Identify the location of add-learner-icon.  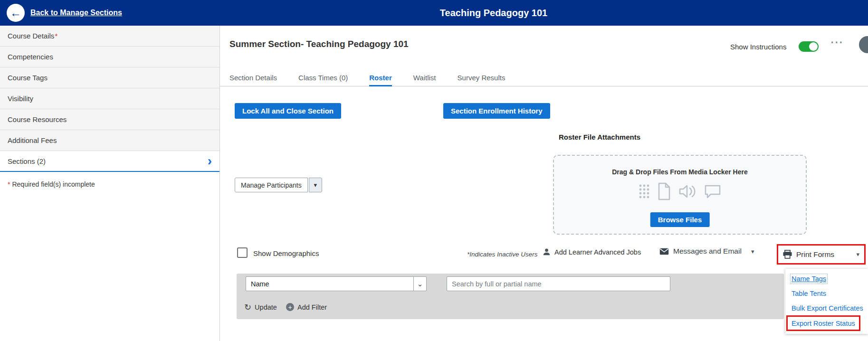
(546, 252).